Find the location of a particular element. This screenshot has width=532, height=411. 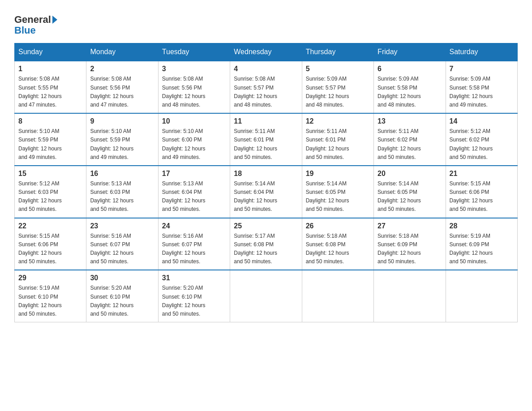

calendar-cell: 15 Sunrise: 5:12 AM Sunset: 6:03 PM Dayl… is located at coordinates (51, 192).